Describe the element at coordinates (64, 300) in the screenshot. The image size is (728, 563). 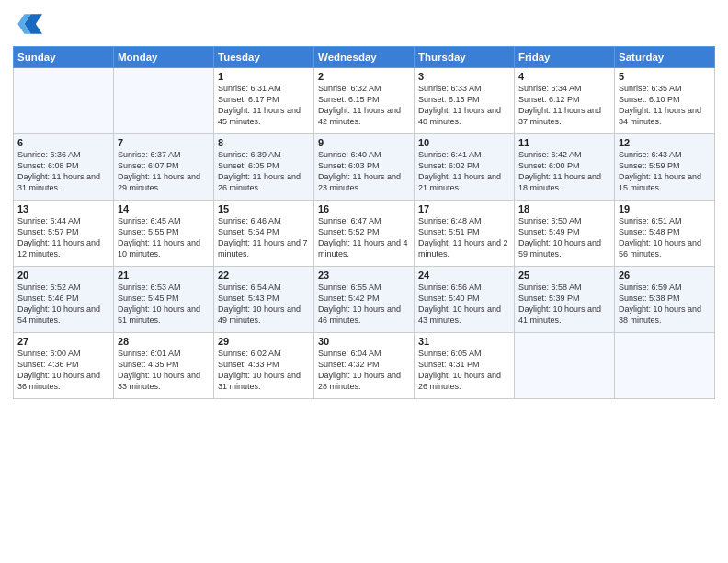
I see `calendar-cell: 20Sunrise: 6:52 AM Sunset: 5:46 PM Dayli…` at that location.